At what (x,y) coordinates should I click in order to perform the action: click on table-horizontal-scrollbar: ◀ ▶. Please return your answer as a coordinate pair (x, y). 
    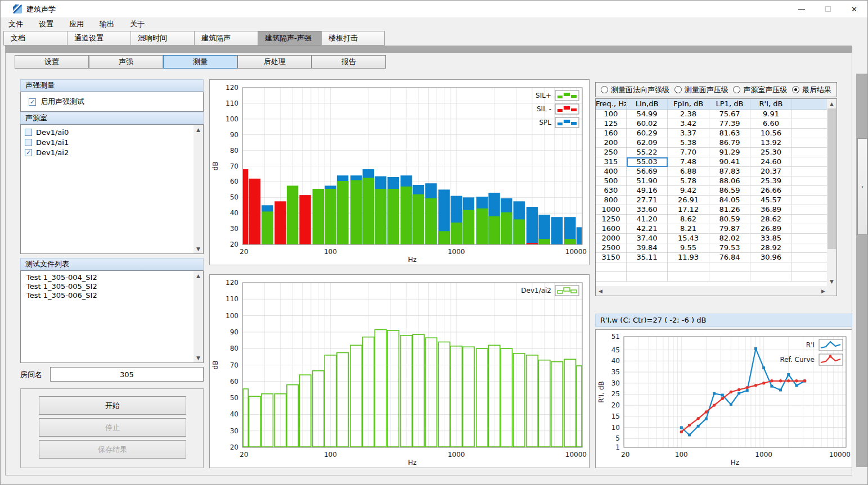
    Looking at the image, I should click on (712, 291).